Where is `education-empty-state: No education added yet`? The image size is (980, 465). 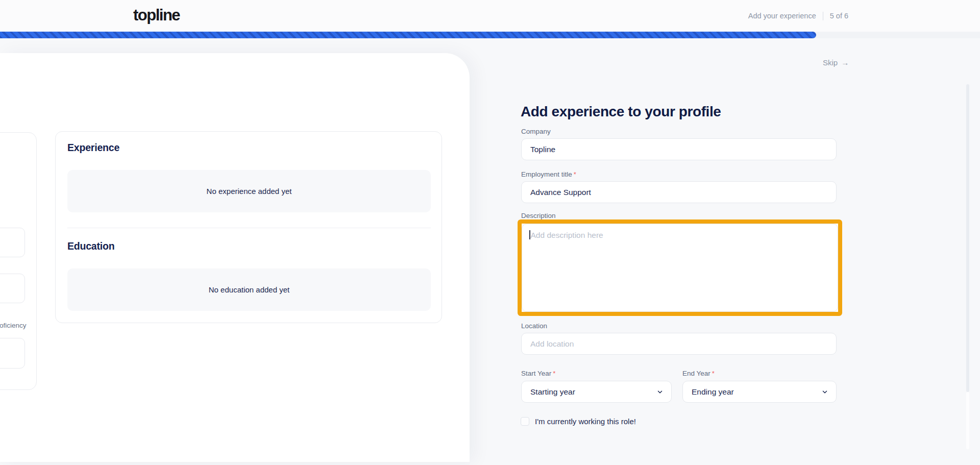 education-empty-state: No education added yet is located at coordinates (249, 290).